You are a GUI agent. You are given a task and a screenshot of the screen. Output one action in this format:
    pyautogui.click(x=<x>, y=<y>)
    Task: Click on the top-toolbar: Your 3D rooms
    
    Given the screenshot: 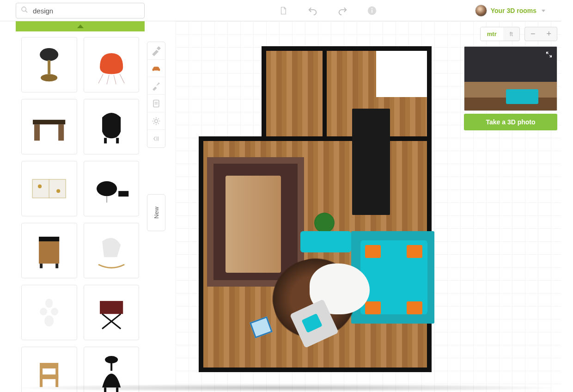 What is the action you would take?
    pyautogui.click(x=280, y=11)
    